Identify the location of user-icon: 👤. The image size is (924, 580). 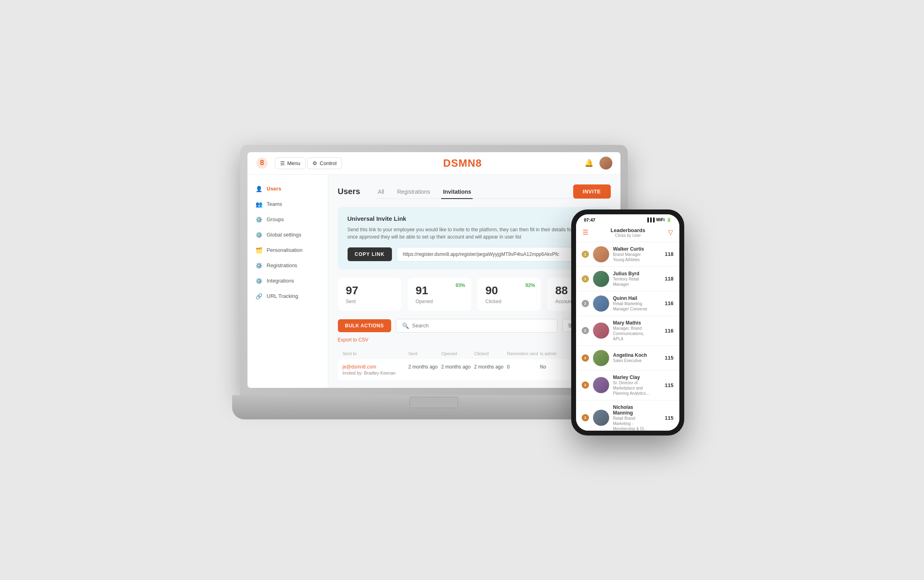
(259, 189).